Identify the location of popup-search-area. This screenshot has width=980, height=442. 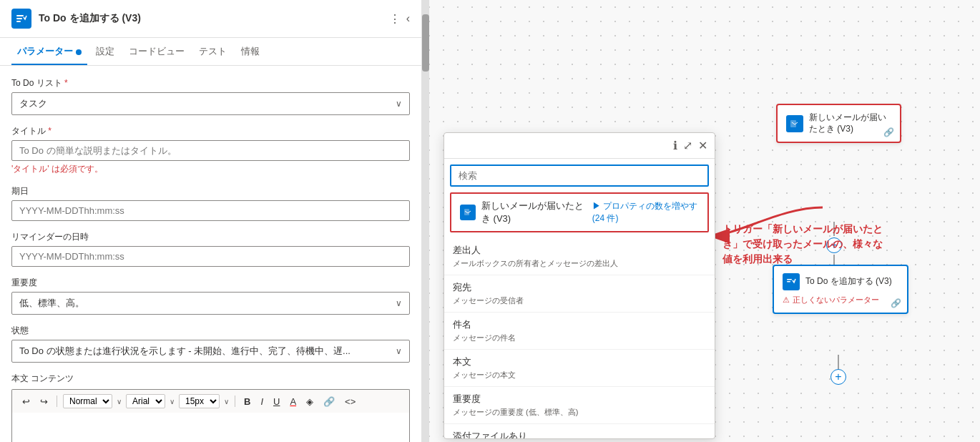
(579, 176).